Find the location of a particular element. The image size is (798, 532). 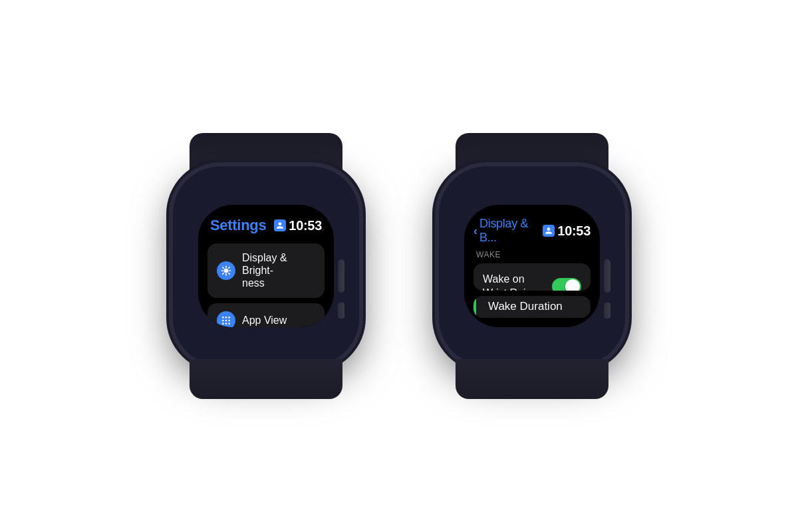

app-view-label: App View is located at coordinates (265, 321).